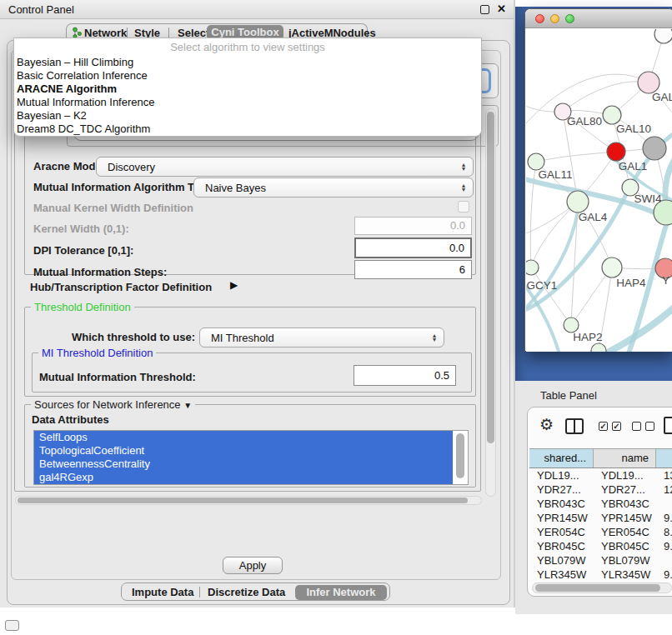 This screenshot has width=672, height=635. I want to click on network-node-label: Y, so click(665, 280).